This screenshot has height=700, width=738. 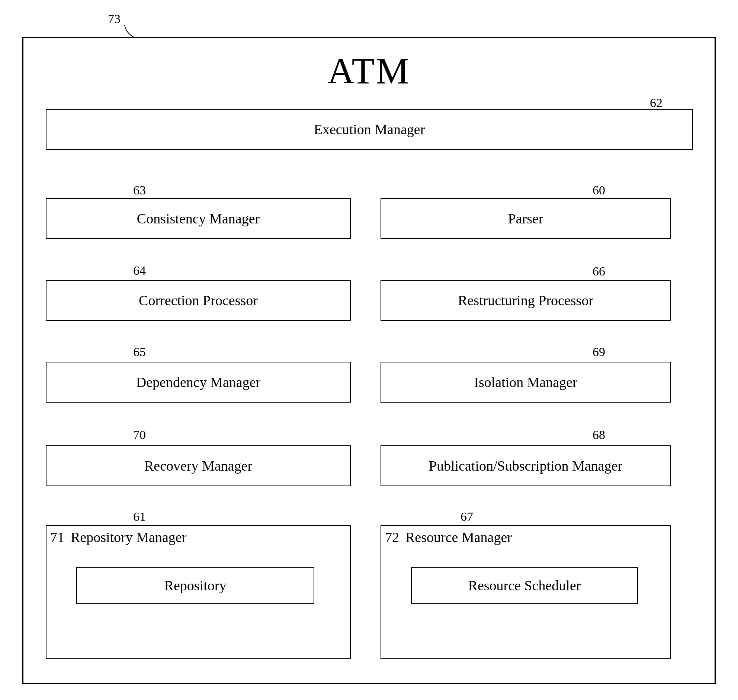 I want to click on execution-manager-label: Execution Manager, so click(x=370, y=129).